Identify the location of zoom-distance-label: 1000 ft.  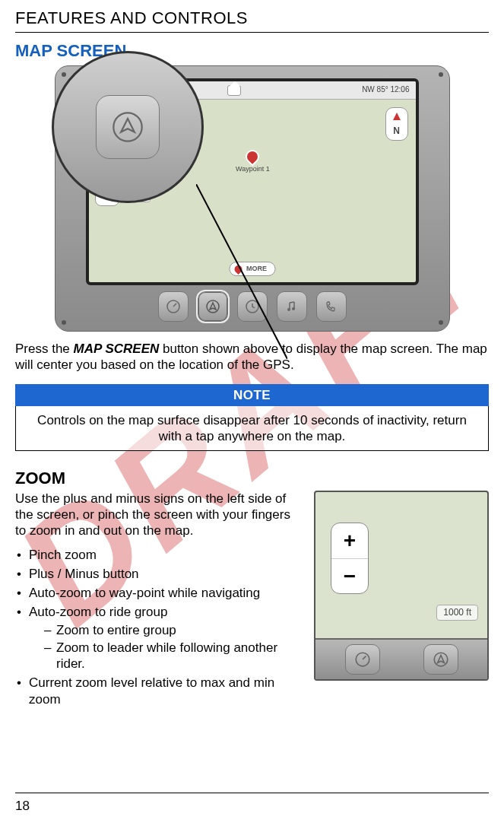
(458, 613).